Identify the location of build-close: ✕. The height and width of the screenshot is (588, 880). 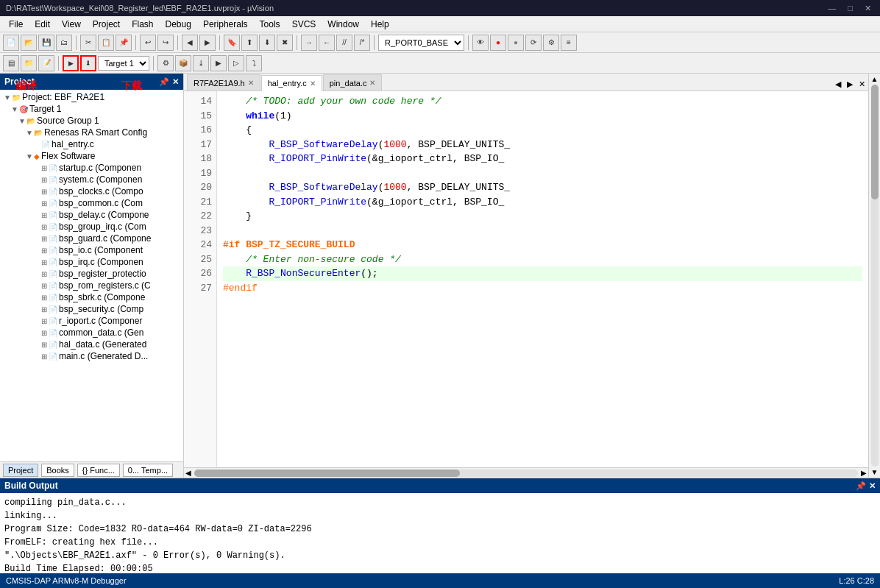
(873, 486).